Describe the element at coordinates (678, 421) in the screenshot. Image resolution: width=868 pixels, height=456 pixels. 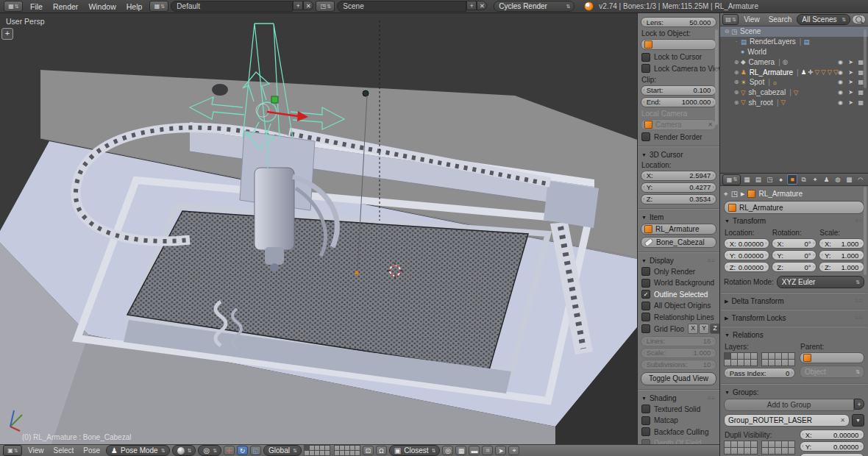
I see `checkbox: Matcap` at that location.